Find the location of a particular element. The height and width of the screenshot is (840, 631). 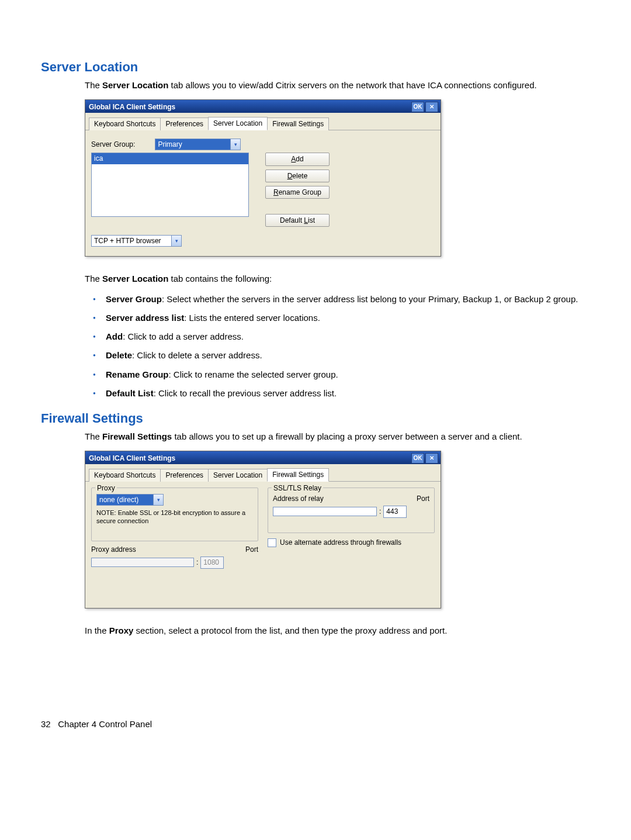

default-list-button: Default List is located at coordinates (297, 220).